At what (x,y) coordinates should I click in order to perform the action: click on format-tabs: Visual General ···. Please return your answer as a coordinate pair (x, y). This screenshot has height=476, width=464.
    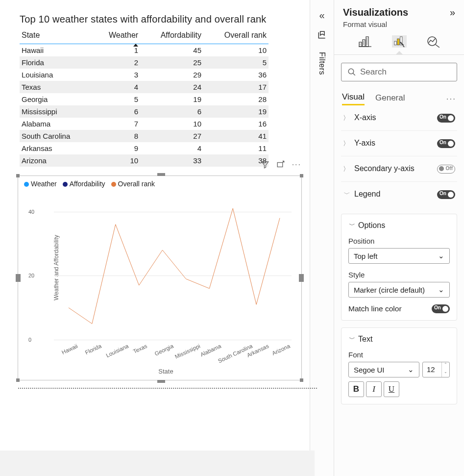
    Looking at the image, I should click on (399, 99).